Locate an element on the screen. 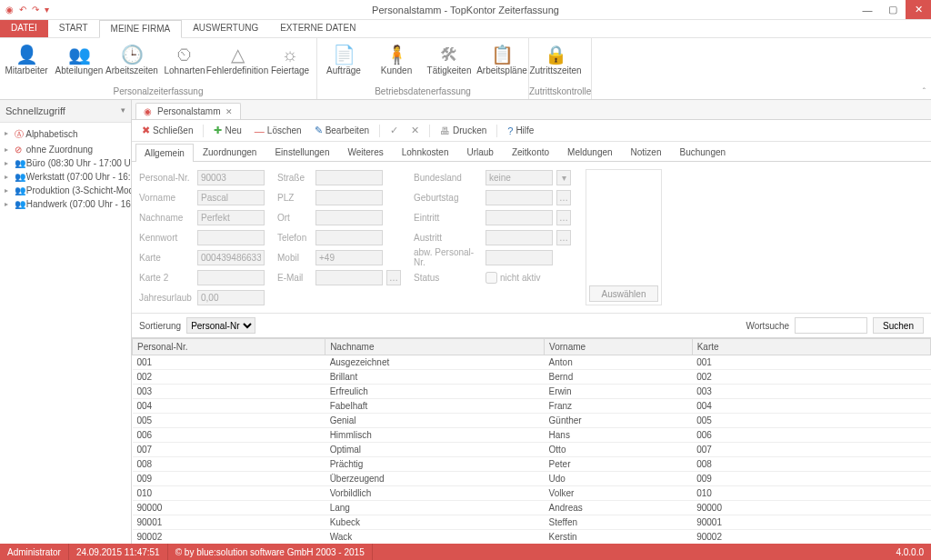 Image resolution: width=931 pixels, height=560 pixels. menu-tab-meine-firma: MEINE FIRMA is located at coordinates (141, 29).